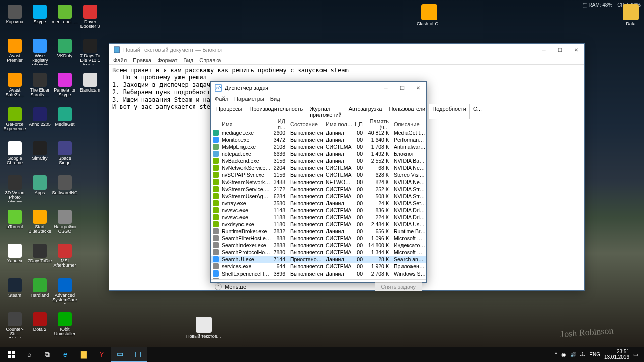 The height and width of the screenshot is (362, 644). I want to click on column-header: Память (ч..., so click(379, 124).